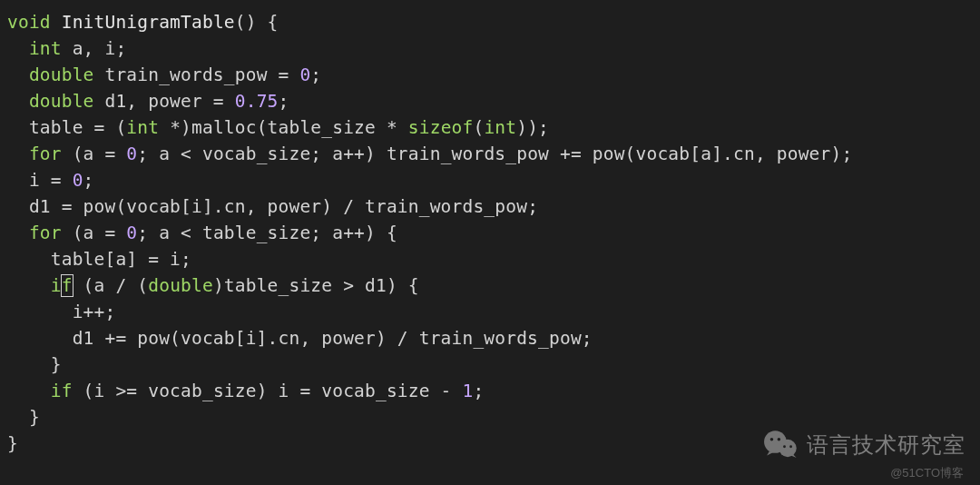  What do you see at coordinates (100, 260) in the screenshot?
I see `code-line: table[a] = i;` at bounding box center [100, 260].